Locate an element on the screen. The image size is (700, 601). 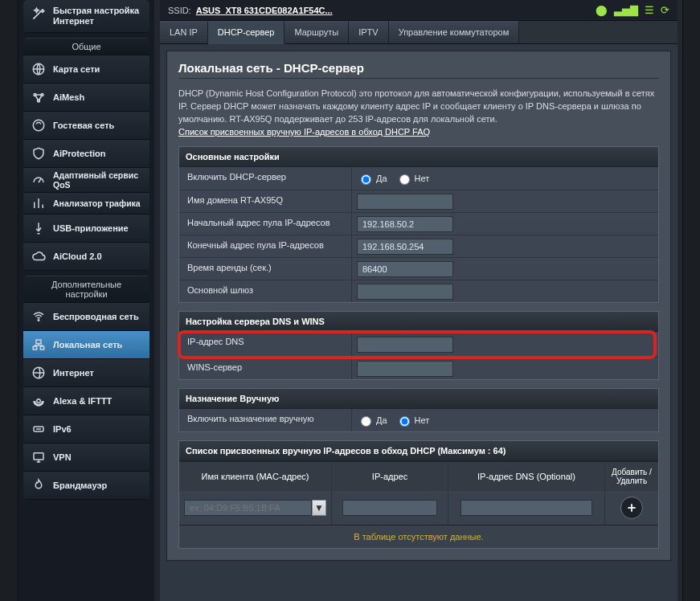
radio-enable-yes: Да is located at coordinates (372, 178).